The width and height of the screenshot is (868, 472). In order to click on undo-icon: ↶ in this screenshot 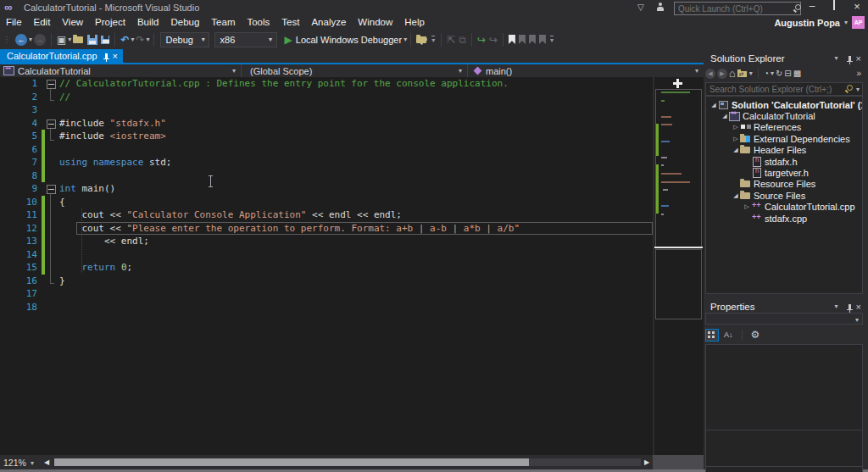, I will do `click(125, 40)`.